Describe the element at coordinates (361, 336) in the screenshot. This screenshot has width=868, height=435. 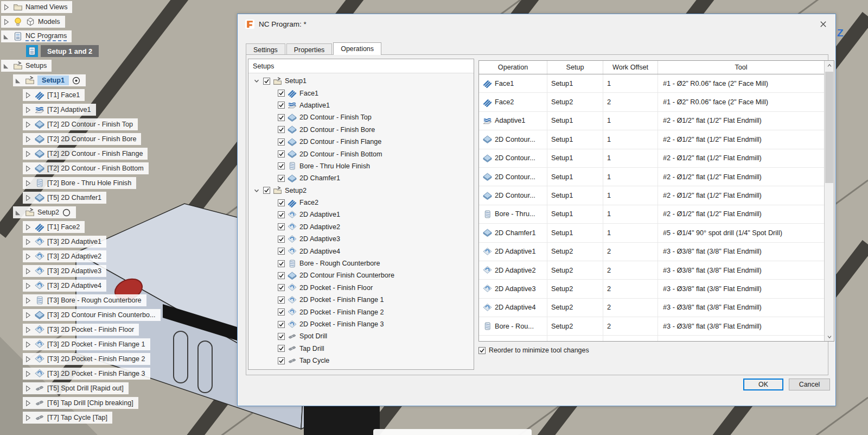
I see `setups-tree-item: Spot Drill` at that location.